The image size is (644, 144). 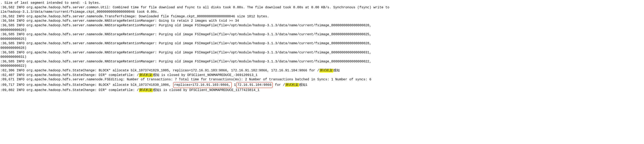 I want to click on log-line: :09,671 INFO org.apache.hadoop.hdfs.serv…, so click(x=322, y=80).